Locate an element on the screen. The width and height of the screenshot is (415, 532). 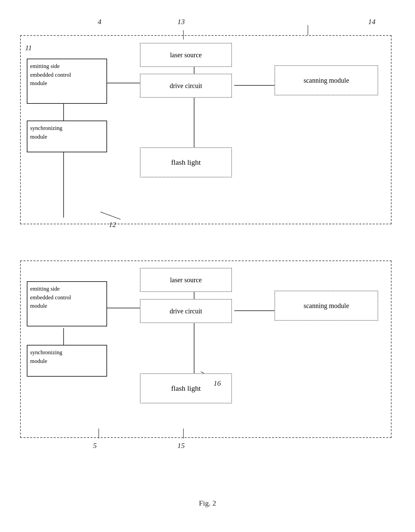
top-synchronizing-box: synchronizing module is located at coordinates (67, 137).